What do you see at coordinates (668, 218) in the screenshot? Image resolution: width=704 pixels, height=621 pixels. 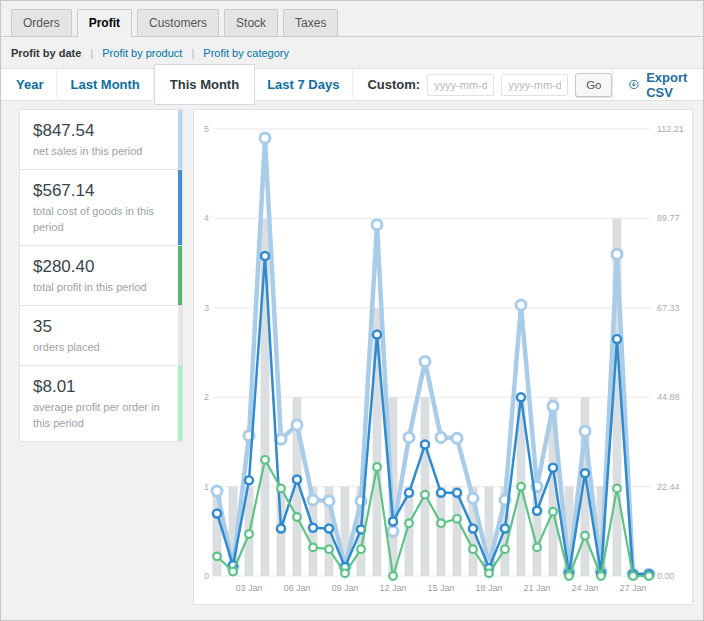 I see `svg-text: 89.77` at bounding box center [668, 218].